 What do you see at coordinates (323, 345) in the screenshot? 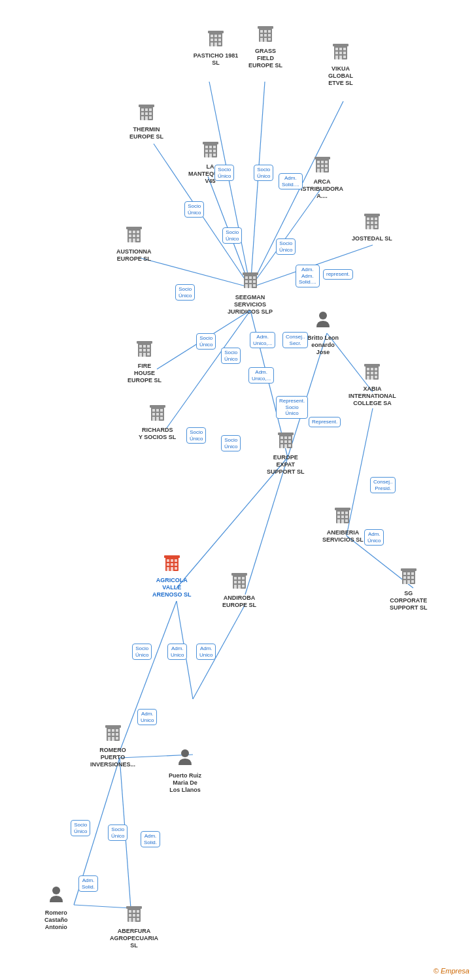
I see `node-label: Britto LeoneonardoJose` at bounding box center [323, 345].